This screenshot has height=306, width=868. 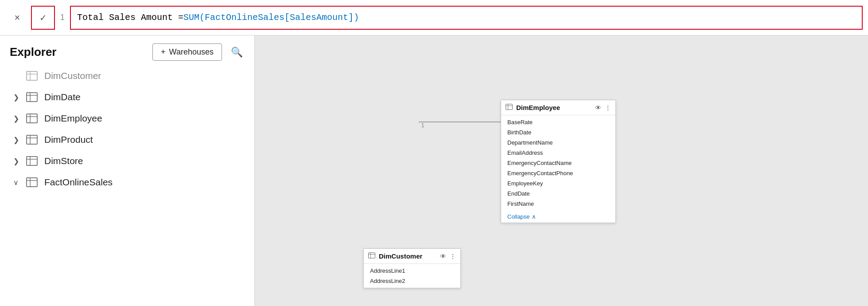 What do you see at coordinates (127, 51) in the screenshot?
I see `sidebar-header: Explorer + Warehouses 🔍` at bounding box center [127, 51].